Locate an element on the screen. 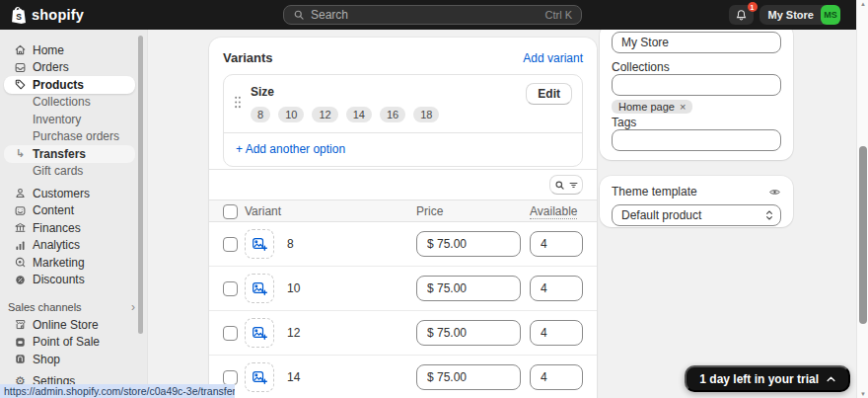 This screenshot has width=868, height=398. sidebar-item-point-of-sale: Point of Sale is located at coordinates (69, 343).